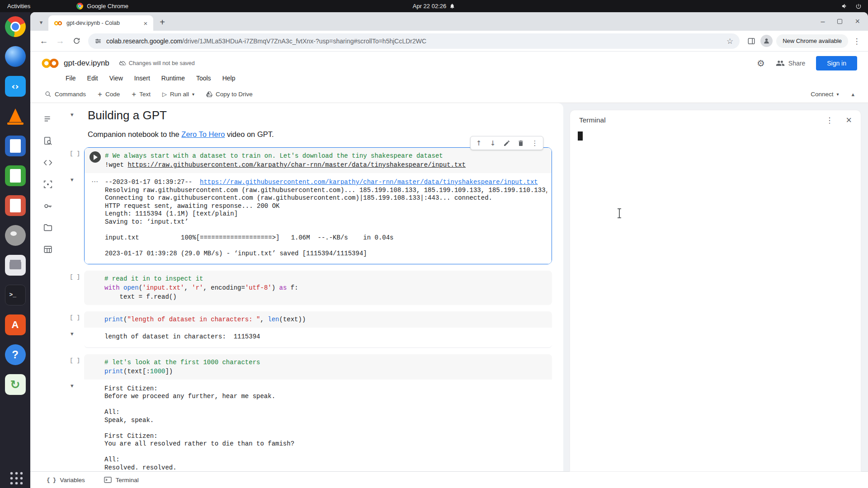 The width and height of the screenshot is (868, 488). I want to click on dock, so click(15, 250).